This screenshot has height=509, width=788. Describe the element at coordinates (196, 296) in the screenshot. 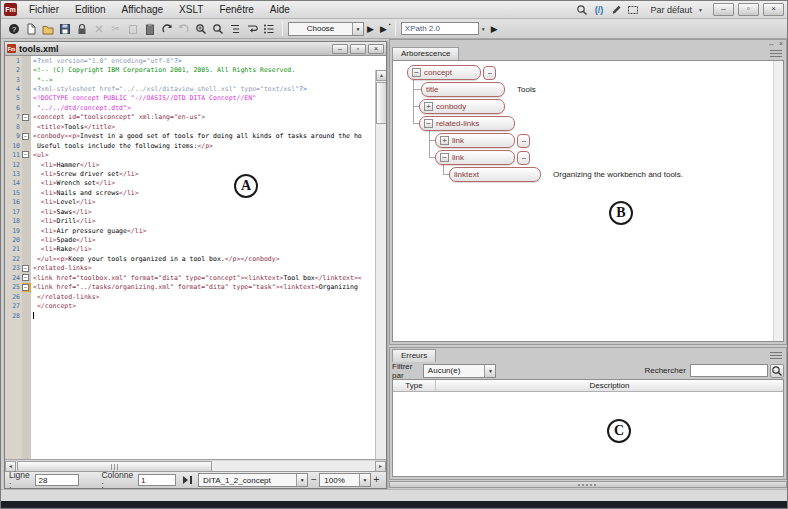

I see `code-line: 26 </related-links>` at that location.